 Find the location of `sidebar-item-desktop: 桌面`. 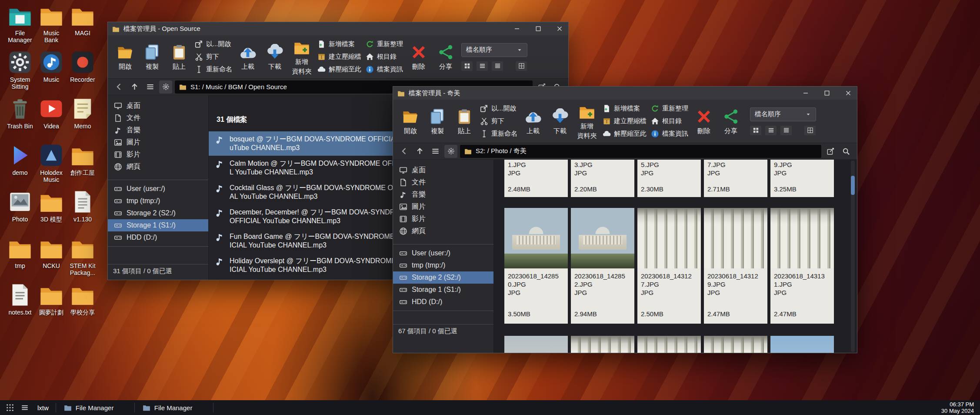

sidebar-item-desktop: 桌面 is located at coordinates (158, 106).